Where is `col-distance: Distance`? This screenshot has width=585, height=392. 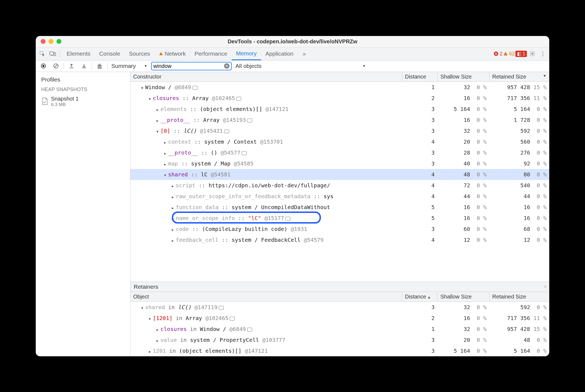
col-distance: Distance is located at coordinates (420, 77).